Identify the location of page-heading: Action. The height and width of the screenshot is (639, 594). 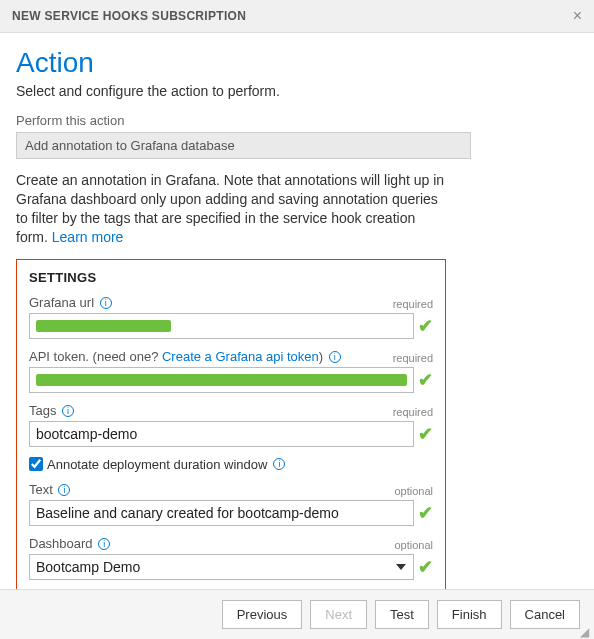
(297, 63).